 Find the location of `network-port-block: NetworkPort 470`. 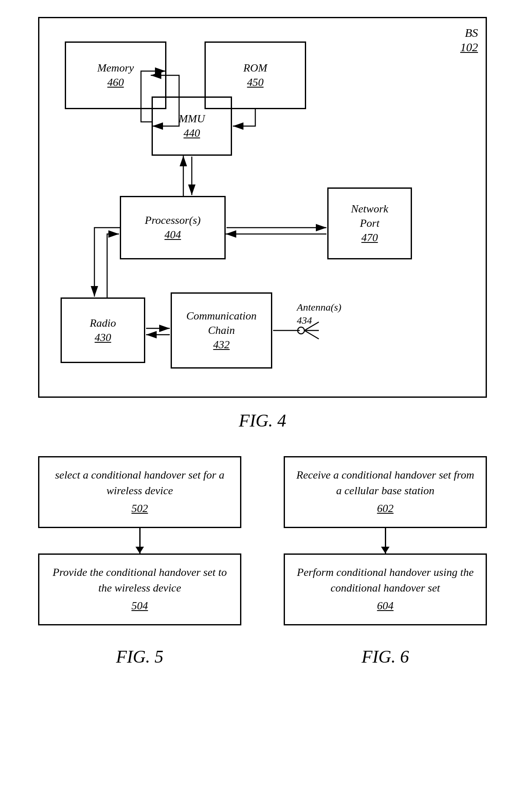

network-port-block: NetworkPort 470 is located at coordinates (370, 223).